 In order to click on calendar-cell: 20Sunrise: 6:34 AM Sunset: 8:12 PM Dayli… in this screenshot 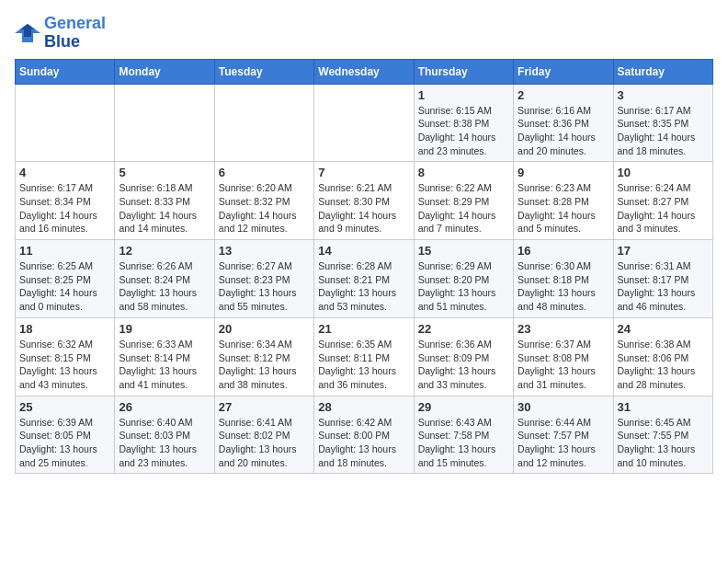, I will do `click(264, 357)`.